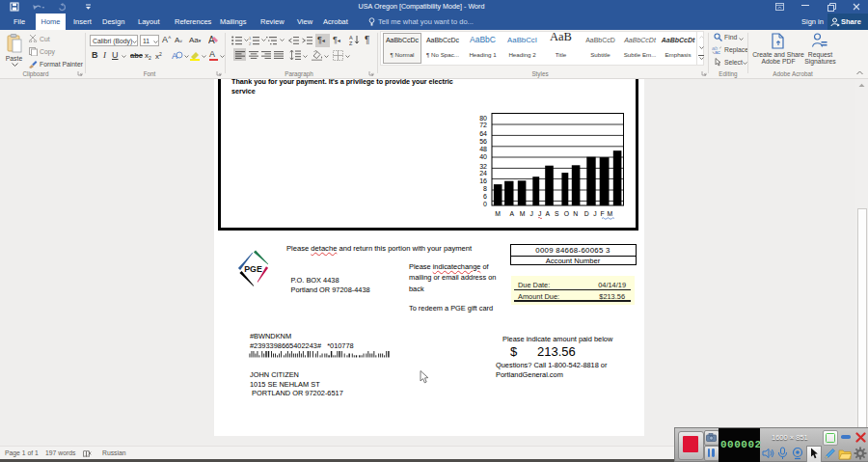 The image size is (868, 462). I want to click on svg-text: PGE, so click(253, 269).